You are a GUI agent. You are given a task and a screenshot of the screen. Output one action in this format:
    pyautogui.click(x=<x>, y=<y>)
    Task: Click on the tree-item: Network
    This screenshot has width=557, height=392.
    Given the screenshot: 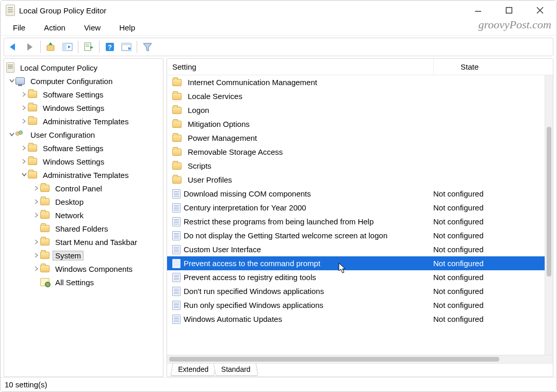 What is the action you would take?
    pyautogui.click(x=84, y=215)
    